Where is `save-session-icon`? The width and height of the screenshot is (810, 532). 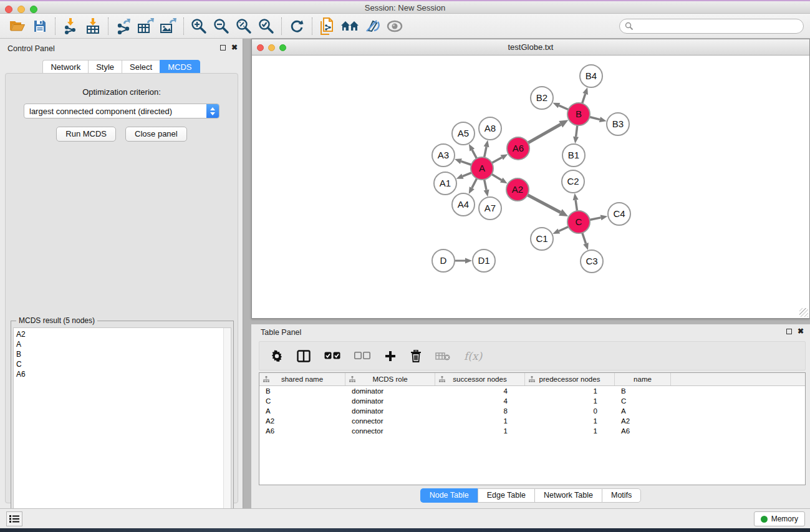 save-session-icon is located at coordinates (40, 26).